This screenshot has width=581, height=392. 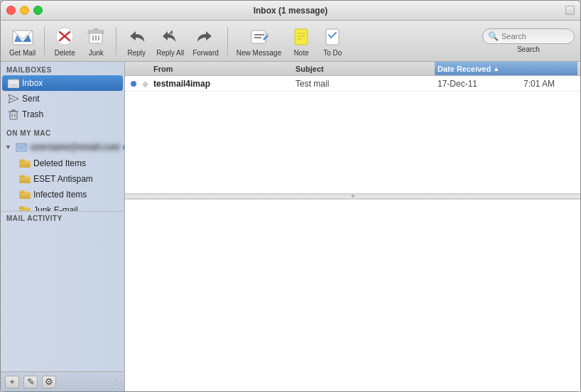 What do you see at coordinates (206, 53) in the screenshot?
I see `forward-label: Forward` at bounding box center [206, 53].